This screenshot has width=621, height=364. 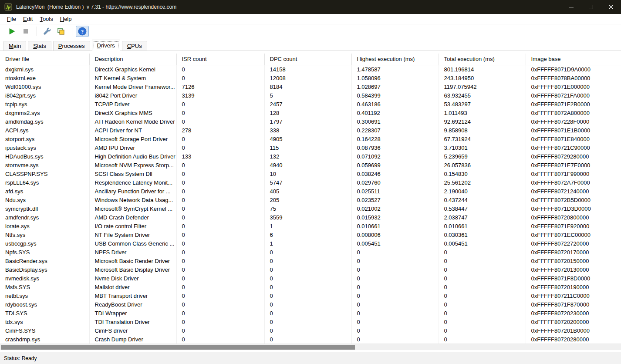 What do you see at coordinates (28, 19) in the screenshot?
I see `menu-item-edit: Edit` at bounding box center [28, 19].